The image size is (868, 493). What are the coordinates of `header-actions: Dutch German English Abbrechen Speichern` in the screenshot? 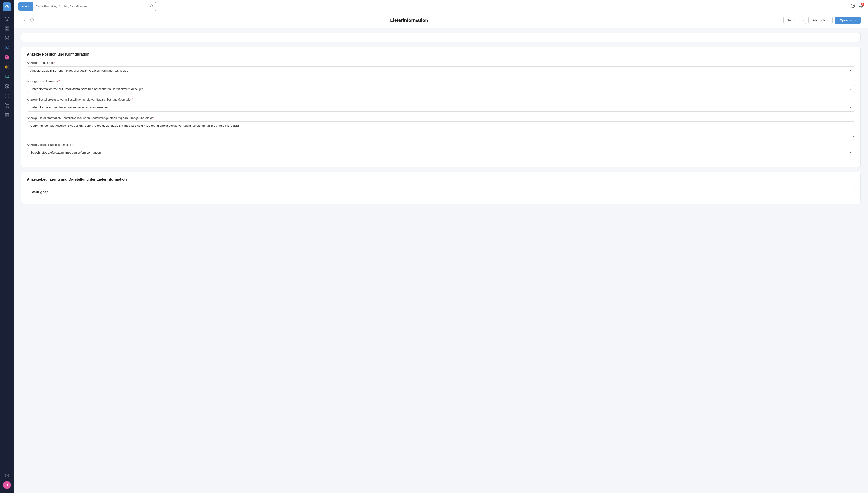 It's located at (822, 20).